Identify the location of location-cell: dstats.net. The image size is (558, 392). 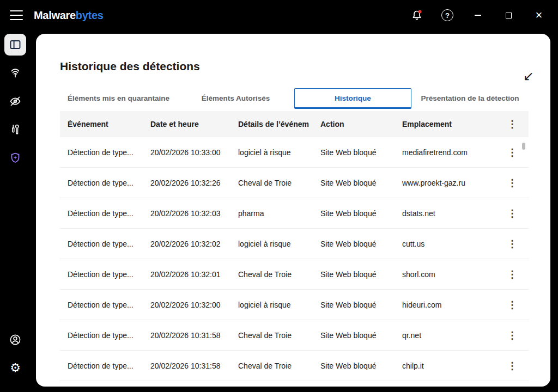
(453, 213).